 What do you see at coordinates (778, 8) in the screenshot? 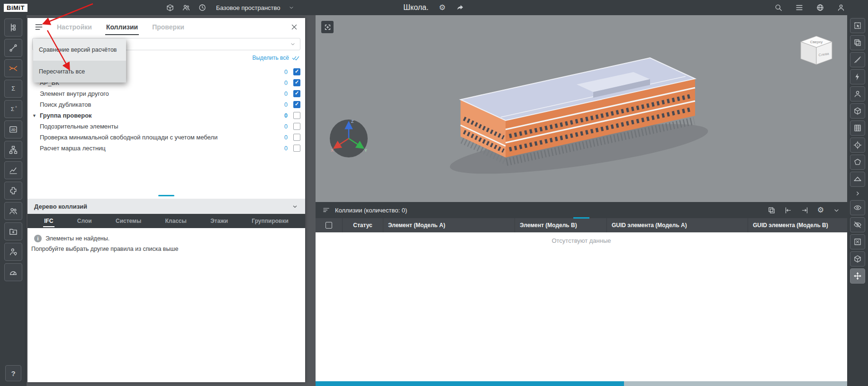
I see `search-icon` at bounding box center [778, 8].